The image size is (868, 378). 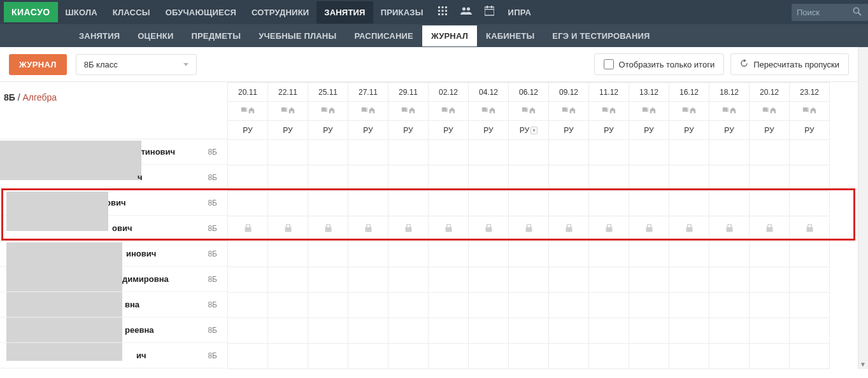 I want to click on journal-button: ЖУРНАЛ, so click(x=38, y=65).